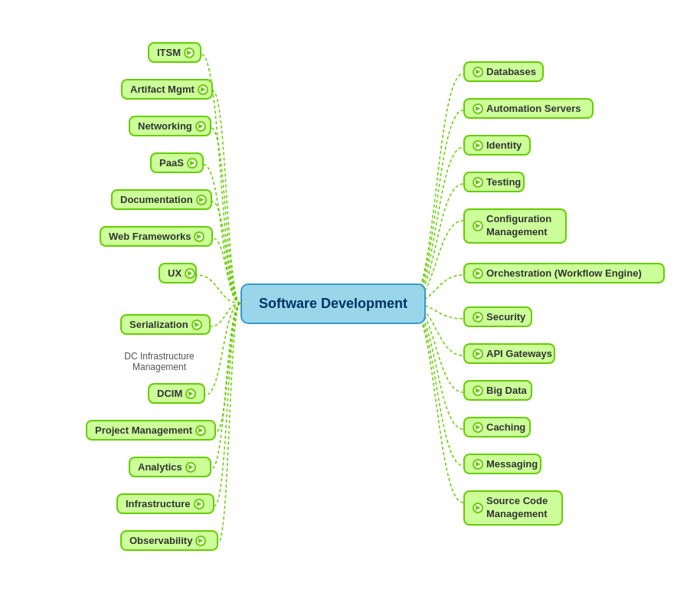 The height and width of the screenshot is (593, 700). What do you see at coordinates (201, 126) in the screenshot?
I see `expand-icon-networking: ▶` at bounding box center [201, 126].